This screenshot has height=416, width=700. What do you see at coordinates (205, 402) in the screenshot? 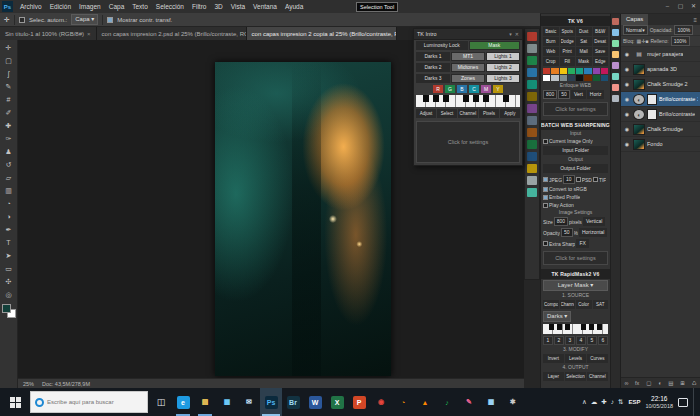
I see `app-file-explorer: ▤` at bounding box center [205, 402].